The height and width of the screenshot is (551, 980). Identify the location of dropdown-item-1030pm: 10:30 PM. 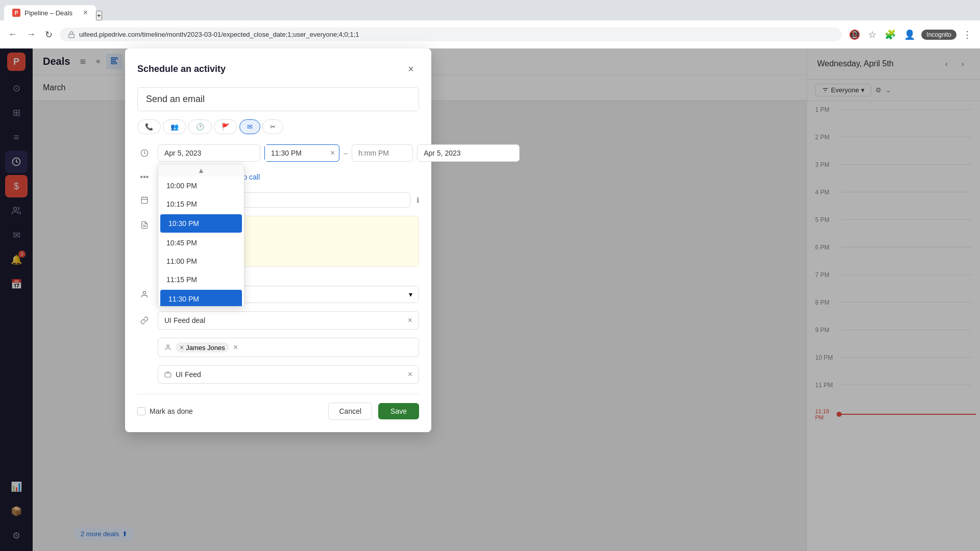
(201, 223).